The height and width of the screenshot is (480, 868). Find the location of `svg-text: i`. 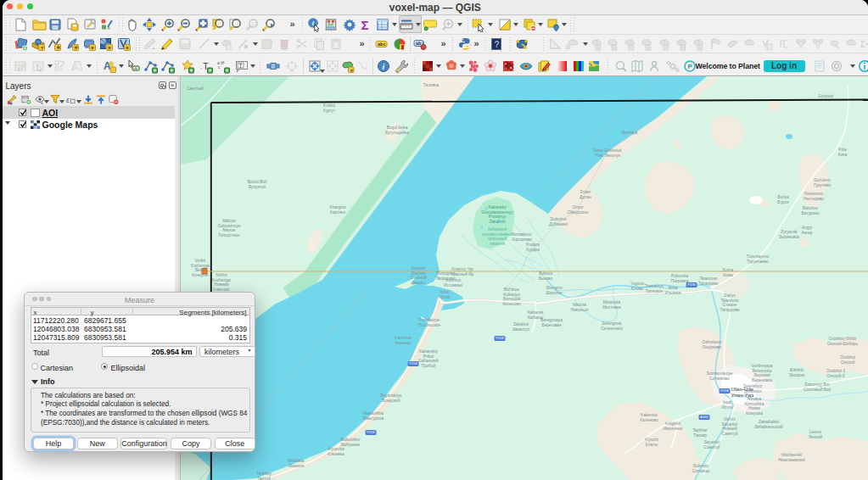

svg-text: i is located at coordinates (384, 66).